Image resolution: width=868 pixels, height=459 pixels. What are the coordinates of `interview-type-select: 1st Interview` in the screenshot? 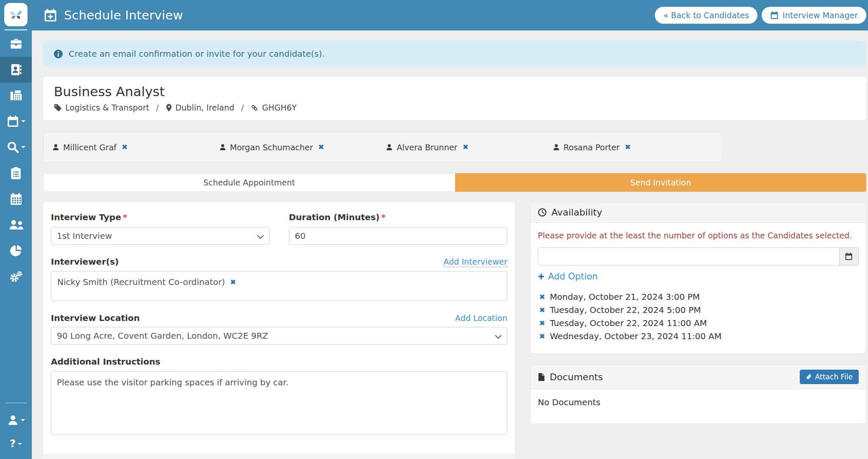 It's located at (160, 236).